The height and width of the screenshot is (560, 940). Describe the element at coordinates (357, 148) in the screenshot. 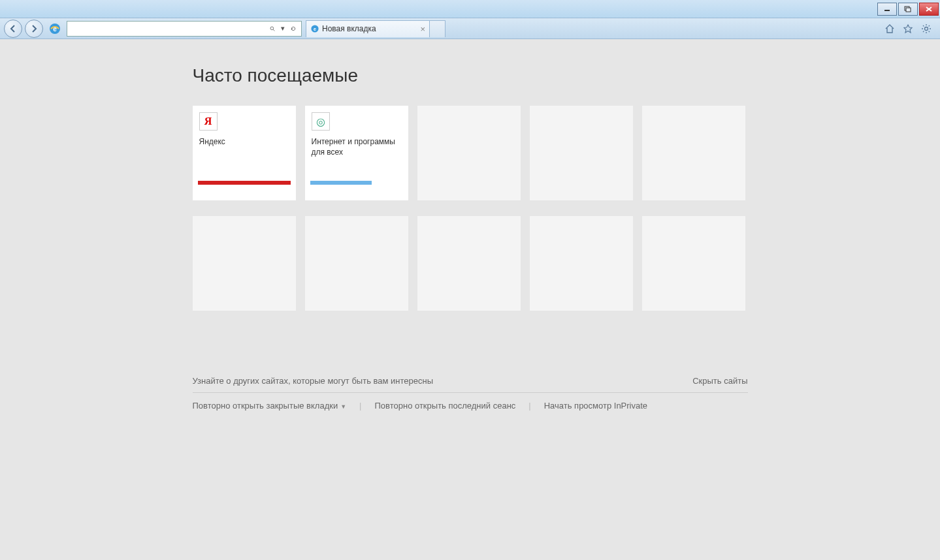

I see `site-tile-title: Интернет и программы для всех` at that location.